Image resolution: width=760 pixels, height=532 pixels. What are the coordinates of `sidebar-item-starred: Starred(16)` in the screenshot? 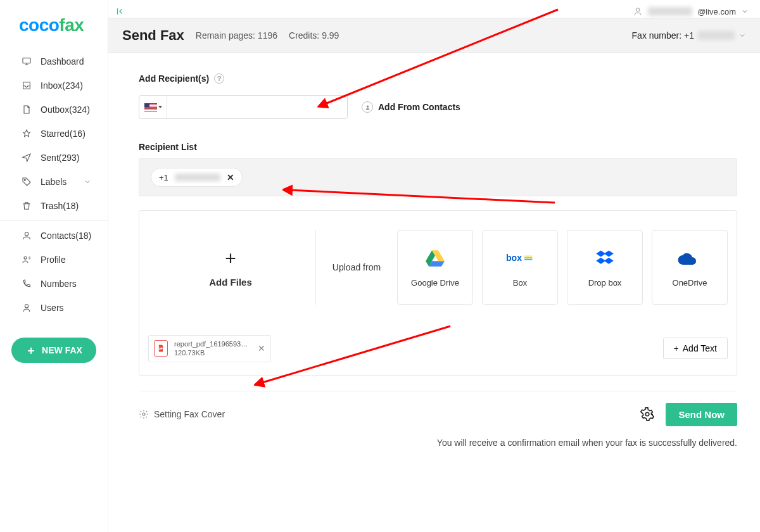 It's located at (54, 134).